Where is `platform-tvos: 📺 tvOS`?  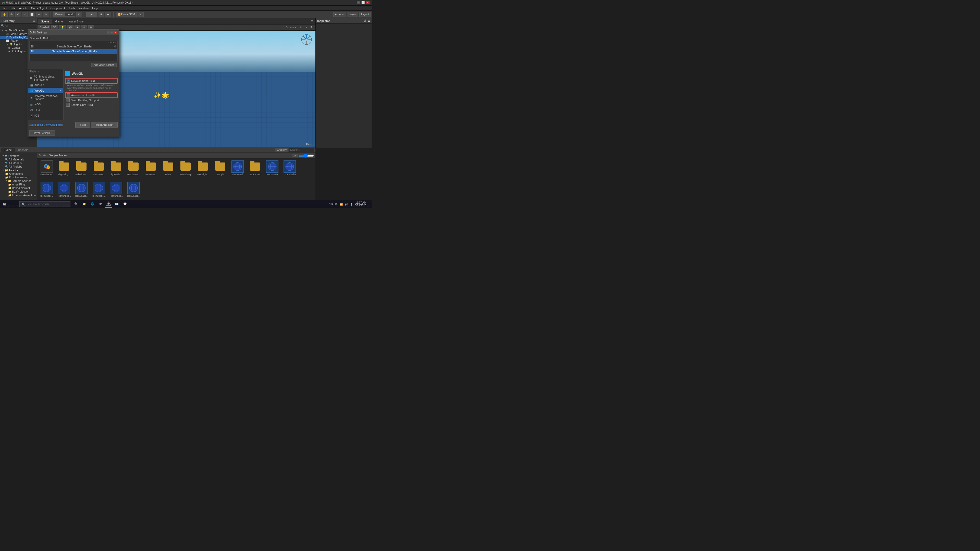 platform-tvos: 📺 tvOS is located at coordinates (46, 104).